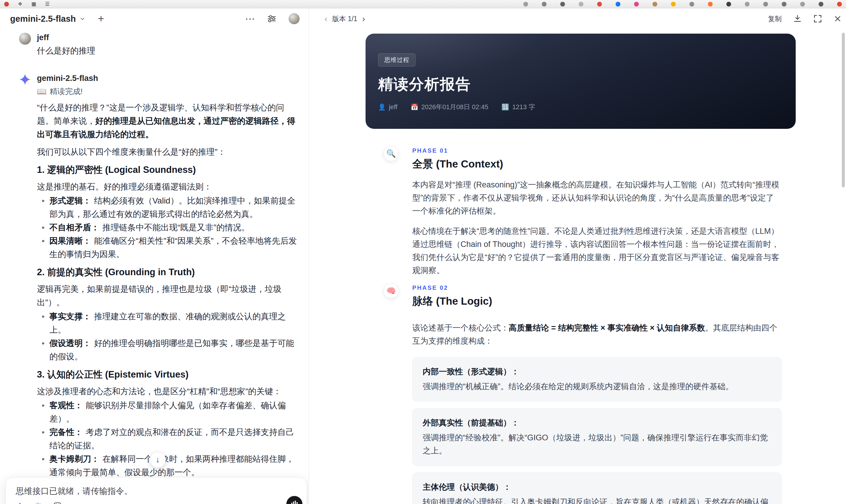  What do you see at coordinates (597, 288) in the screenshot?
I see `phase-2-label: PHASE 02` at bounding box center [597, 288].